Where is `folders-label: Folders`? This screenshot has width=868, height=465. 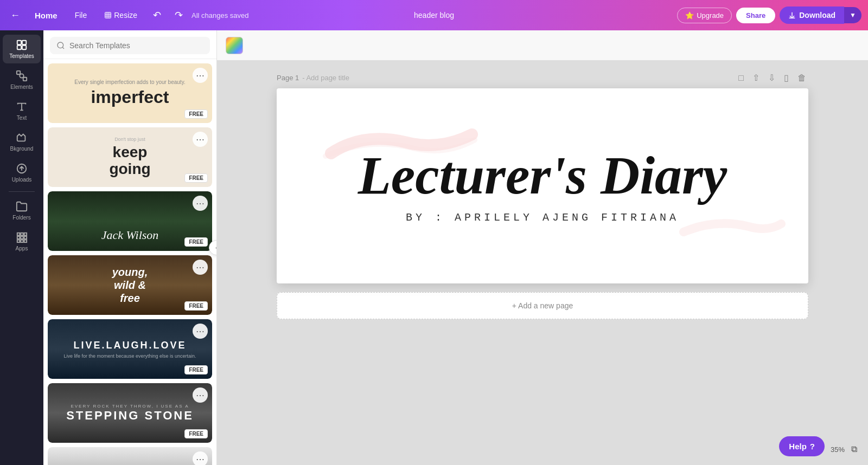
folders-label: Folders is located at coordinates (22, 218).